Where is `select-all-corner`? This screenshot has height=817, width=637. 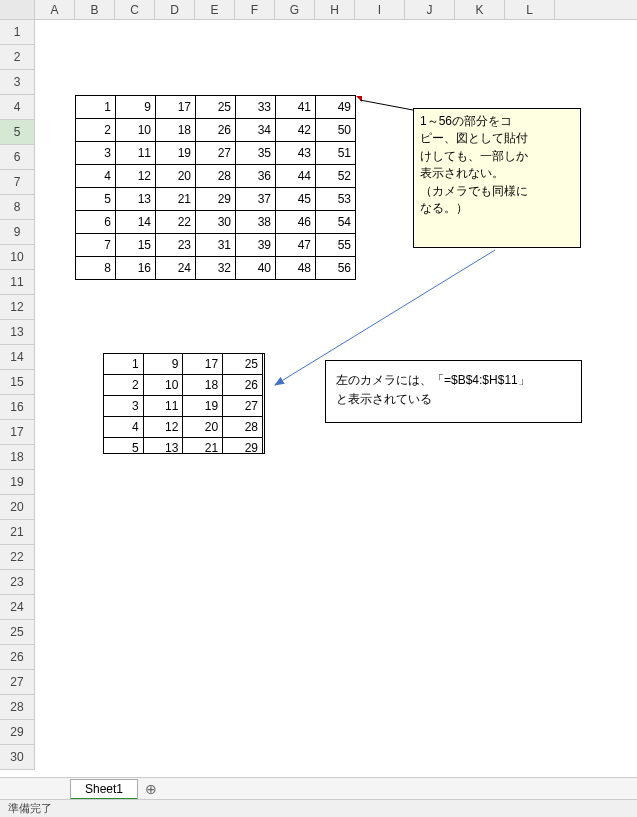 select-all-corner is located at coordinates (18, 10).